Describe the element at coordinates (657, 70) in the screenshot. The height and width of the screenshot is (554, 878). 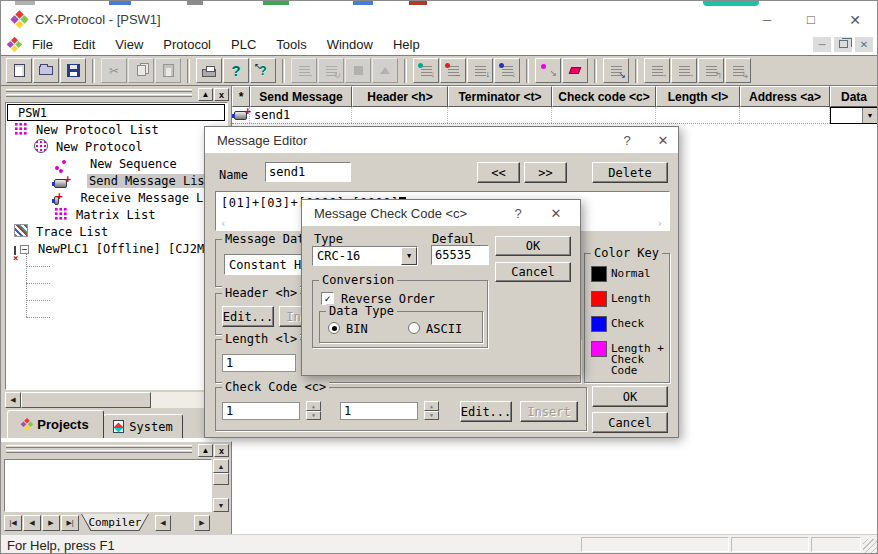
I see `step-first-button: →` at that location.